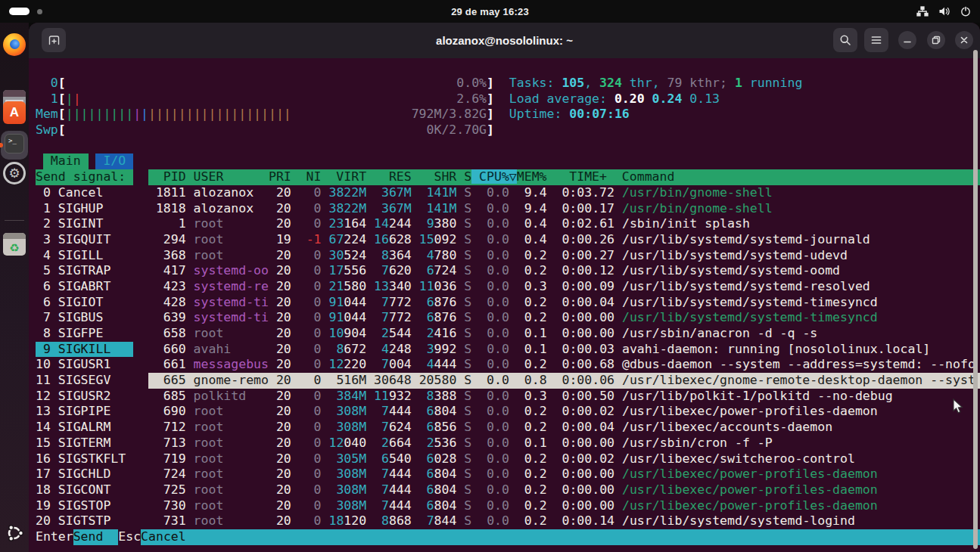  What do you see at coordinates (565, 302) in the screenshot?
I see `process-row-428: 428 systemd-ti 20 0 91044 7772 6876 S 0.…` at bounding box center [565, 302].